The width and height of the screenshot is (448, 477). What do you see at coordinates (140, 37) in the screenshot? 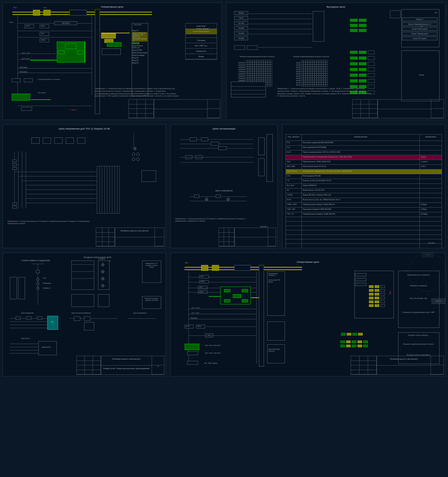
I see `io-1: Вход 2.7 Вход 2.4 Комбинир. Тип работы (…` at bounding box center [140, 37].